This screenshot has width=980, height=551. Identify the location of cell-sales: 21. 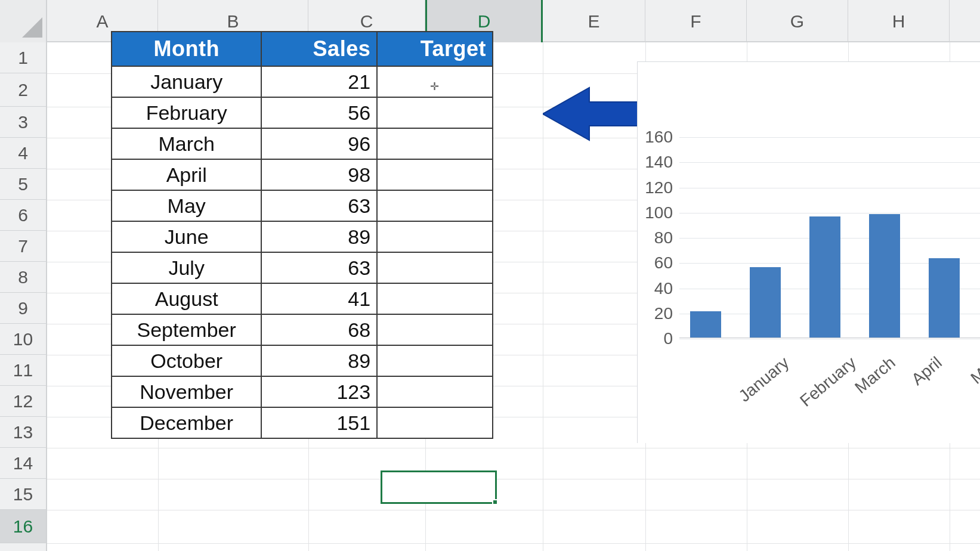
(320, 81).